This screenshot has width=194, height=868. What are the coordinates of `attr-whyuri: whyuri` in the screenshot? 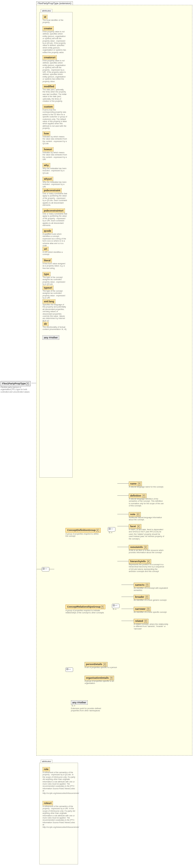 It's located at (48, 179).